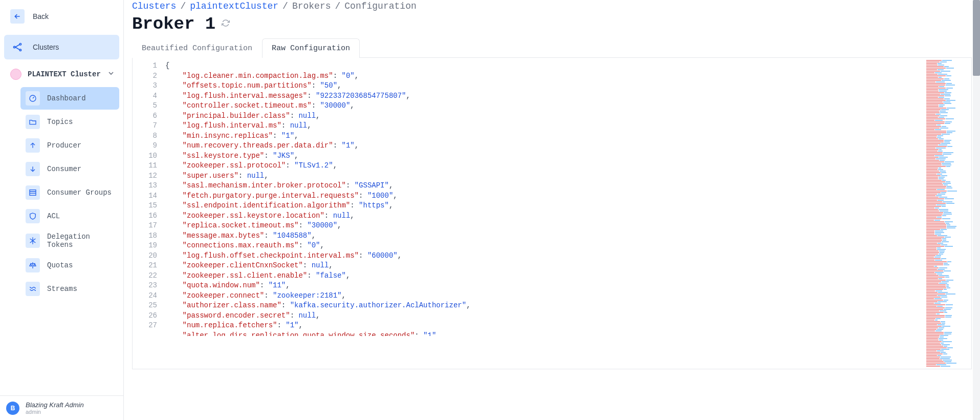 This screenshot has width=980, height=420. I want to click on sidebar-footer: B Blazing Kraft Admin admin, so click(61, 408).